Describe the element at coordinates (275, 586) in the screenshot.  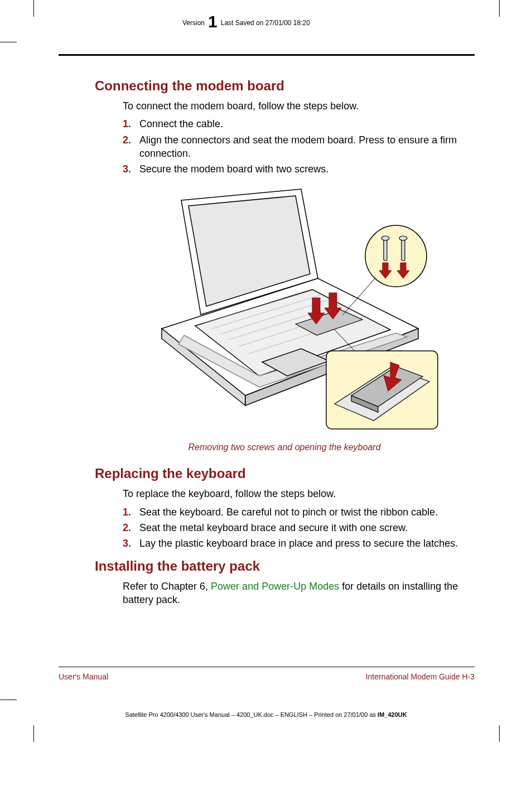
I see `cross-reference-link: Power and Power-Up Modes` at that location.